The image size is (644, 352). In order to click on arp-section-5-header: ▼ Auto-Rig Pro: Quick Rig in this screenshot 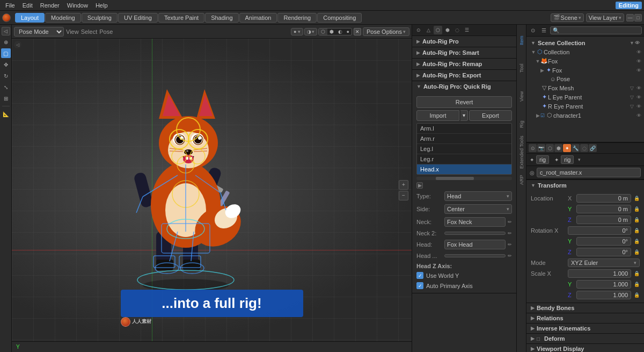, I will do `click(464, 87)`.